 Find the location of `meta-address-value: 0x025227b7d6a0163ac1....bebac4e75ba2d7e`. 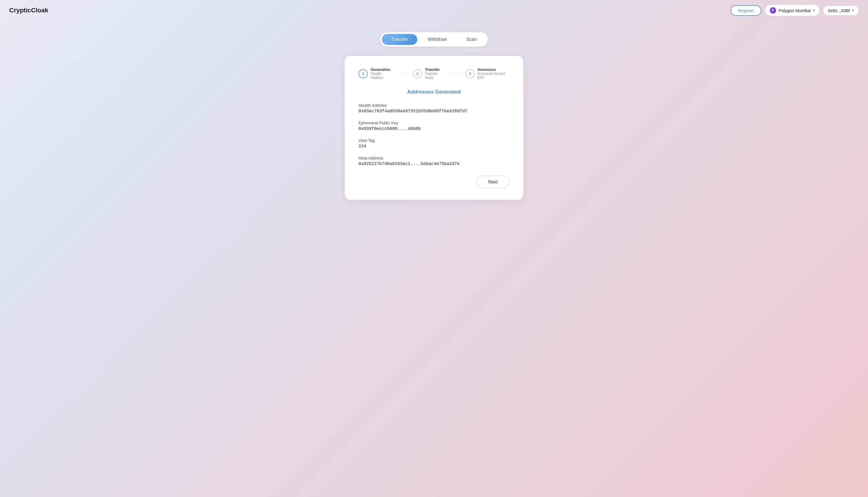

meta-address-value: 0x025227b7d6a0163ac1....bebac4e75ba2d7e is located at coordinates (434, 164).